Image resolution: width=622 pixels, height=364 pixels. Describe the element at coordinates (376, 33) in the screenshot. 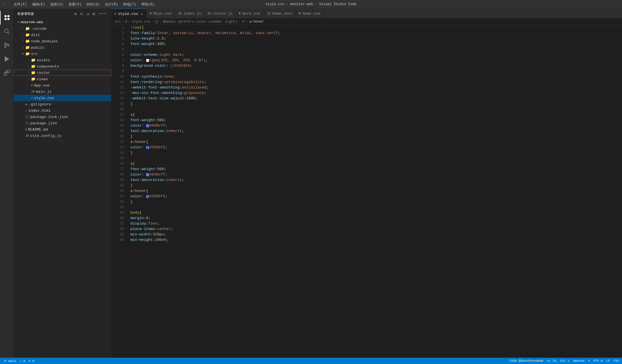

I see `code-line: font-family: Inter, system-ui, Avenir, H…` at that location.